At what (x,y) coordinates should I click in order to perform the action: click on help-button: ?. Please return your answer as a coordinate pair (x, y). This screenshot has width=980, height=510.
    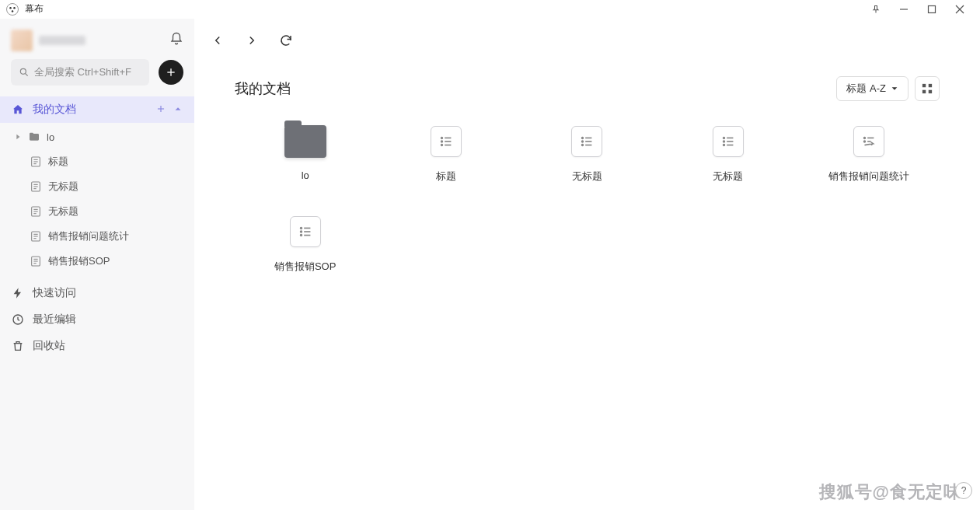
    Looking at the image, I should click on (964, 491).